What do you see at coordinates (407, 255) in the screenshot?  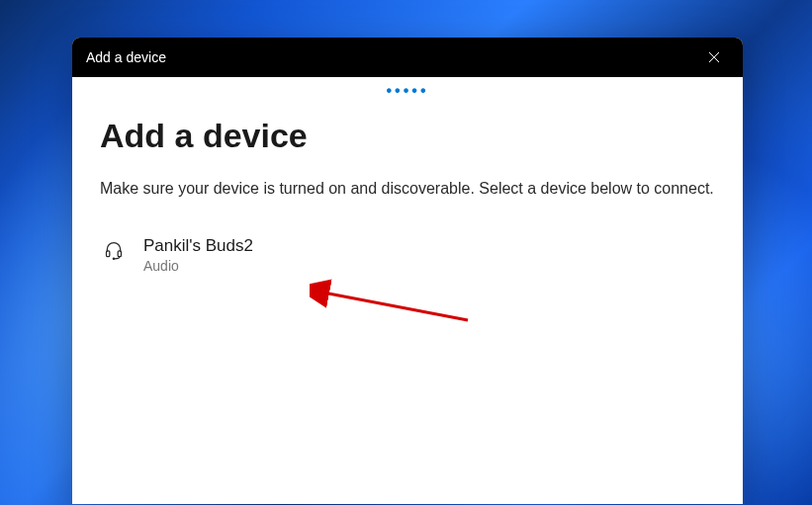 I see `device-list-item: Pankil's Buds2 Audio` at bounding box center [407, 255].